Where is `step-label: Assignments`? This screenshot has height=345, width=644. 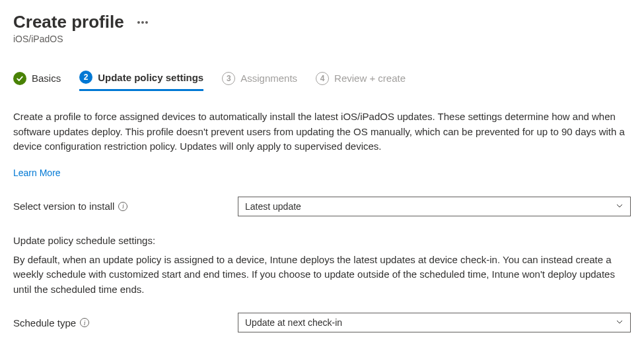
step-label: Assignments is located at coordinates (269, 78).